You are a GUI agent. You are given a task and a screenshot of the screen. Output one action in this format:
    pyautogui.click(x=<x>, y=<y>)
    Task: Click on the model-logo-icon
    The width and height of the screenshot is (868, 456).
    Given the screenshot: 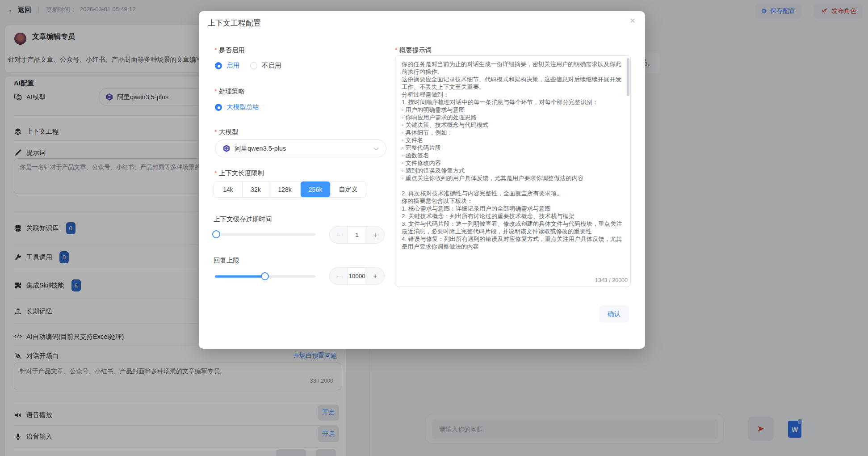 What is the action you would take?
    pyautogui.click(x=226, y=148)
    